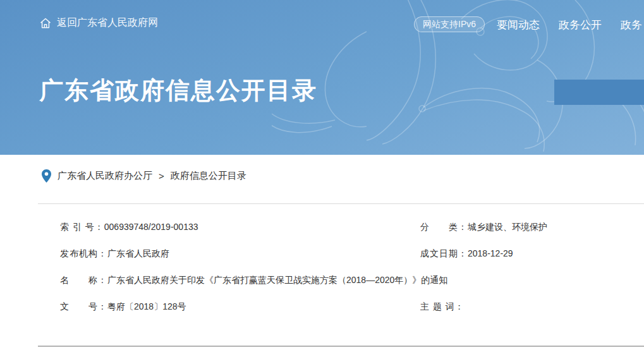 This screenshot has width=644, height=350. Describe the element at coordinates (341, 227) in the screenshot. I see `table-row: 索 引 号：006939748/2019-00133 分 类：城乡建设、环境保护` at that location.